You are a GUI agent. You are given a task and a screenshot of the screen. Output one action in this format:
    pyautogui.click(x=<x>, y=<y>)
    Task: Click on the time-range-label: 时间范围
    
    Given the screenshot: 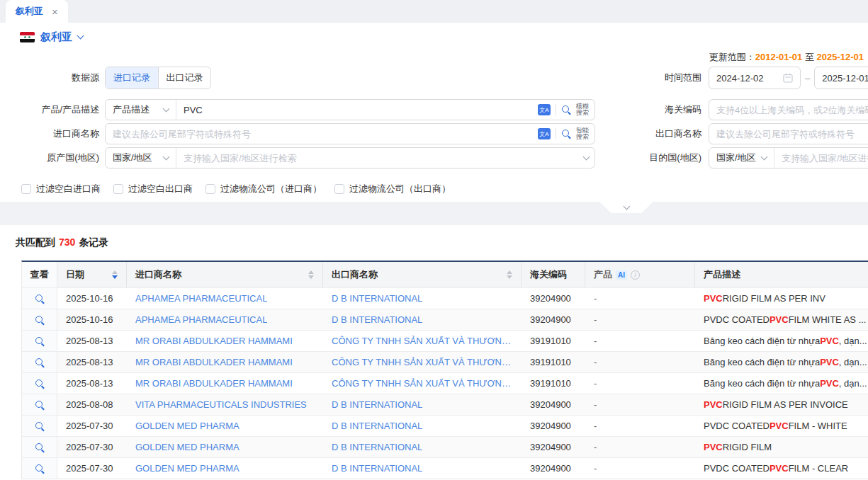 What is the action you would take?
    pyautogui.click(x=659, y=78)
    